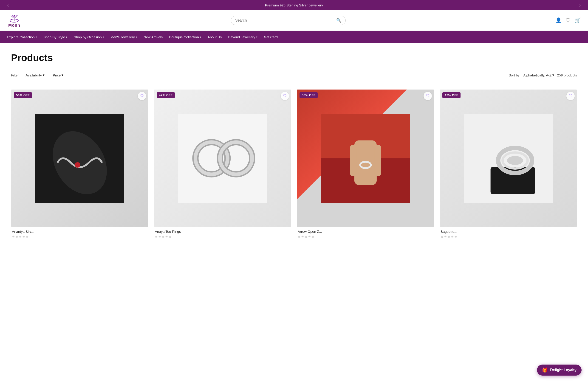  What do you see at coordinates (365, 158) in the screenshot?
I see `product-image-wrapper: 50% OFF ♡` at bounding box center [365, 158].